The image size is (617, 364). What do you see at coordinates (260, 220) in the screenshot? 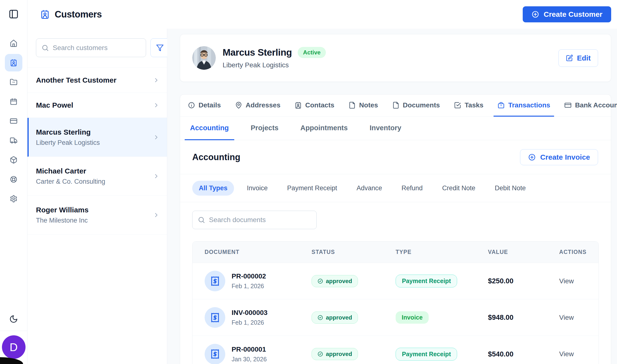
I see `document-search-input` at bounding box center [260, 220].